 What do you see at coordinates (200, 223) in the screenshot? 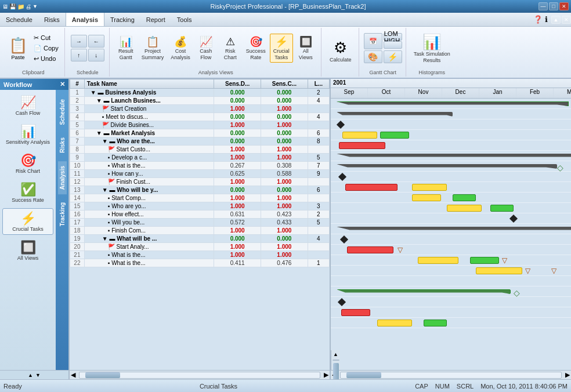
I see `table-row: 17▪ Will you be...0.5720.4335` at bounding box center [200, 223].